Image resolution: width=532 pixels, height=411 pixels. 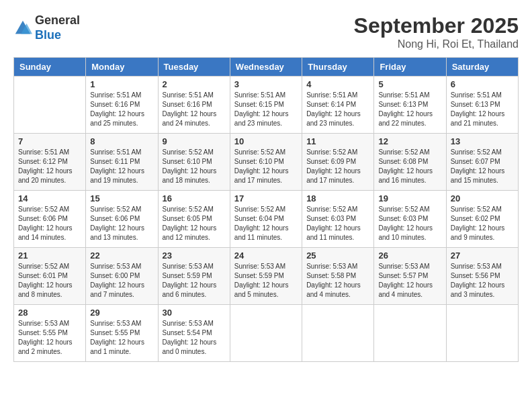 I want to click on day-info: Sunrise: 5:53 AMSunset: 5:54 PMDaylight:…, so click(x=194, y=338).